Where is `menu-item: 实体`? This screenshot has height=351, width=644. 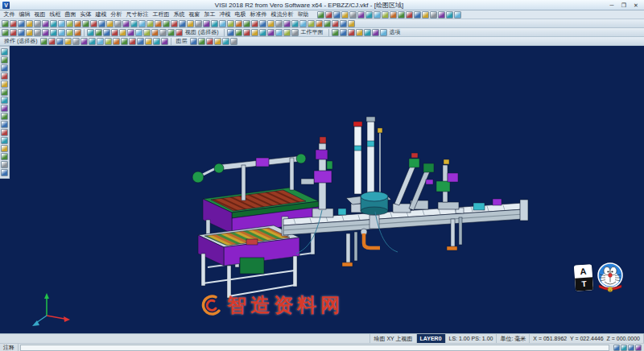 menu-item: 实体 is located at coordinates (85, 14).